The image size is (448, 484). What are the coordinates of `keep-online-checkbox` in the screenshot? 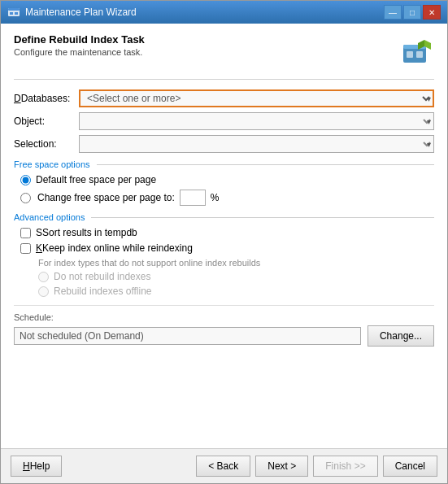 It's located at (26, 249).